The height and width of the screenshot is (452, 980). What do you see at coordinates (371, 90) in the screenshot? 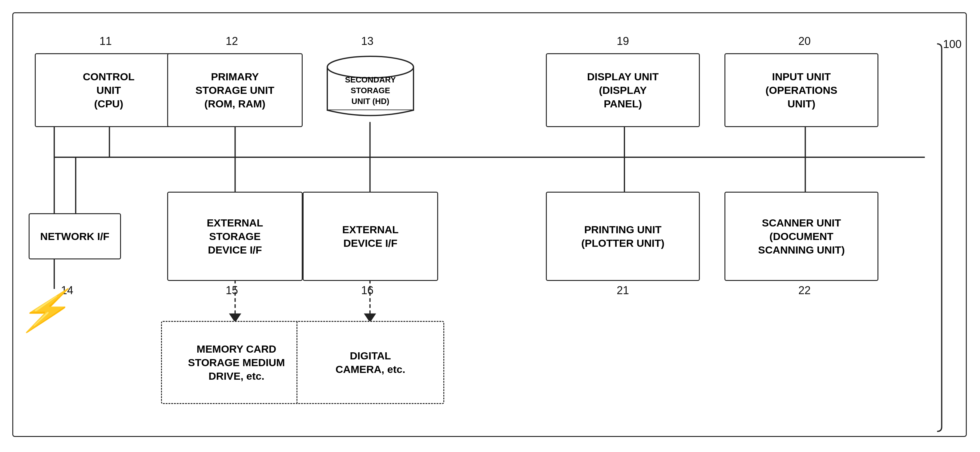
I see `svg-text: STORAGE` at bounding box center [371, 90].